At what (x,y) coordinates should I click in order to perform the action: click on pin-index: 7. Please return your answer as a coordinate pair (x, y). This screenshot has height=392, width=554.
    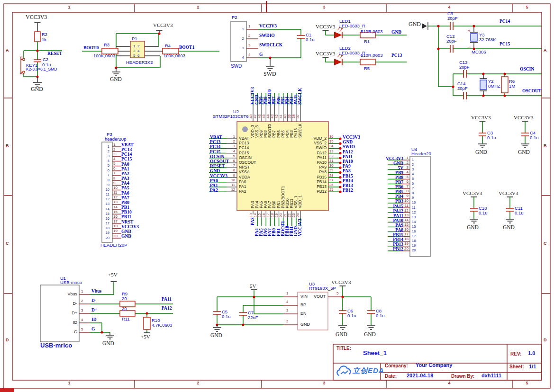
    Looking at the image, I should click on (109, 175).